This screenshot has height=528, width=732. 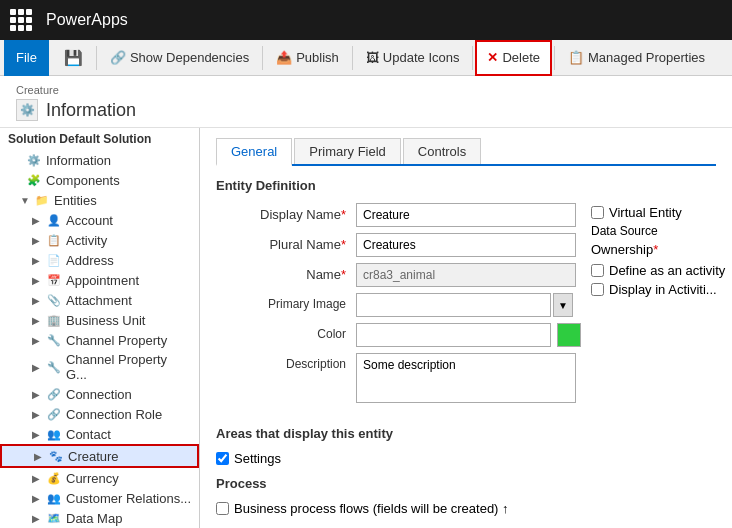 What do you see at coordinates (99, 300) in the screenshot?
I see `sidebar-item-attachment-label: Attachment` at bounding box center [99, 300].